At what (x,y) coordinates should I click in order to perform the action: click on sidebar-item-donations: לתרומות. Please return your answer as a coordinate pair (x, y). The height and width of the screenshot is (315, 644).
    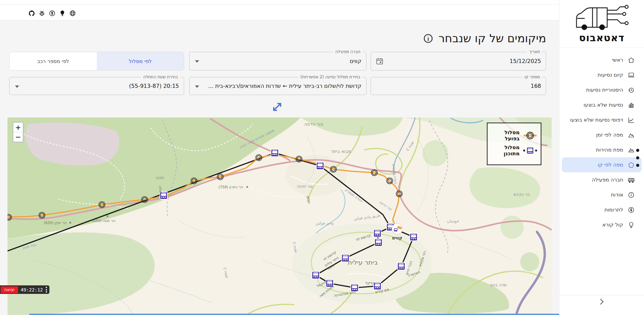
    Looking at the image, I should click on (602, 210).